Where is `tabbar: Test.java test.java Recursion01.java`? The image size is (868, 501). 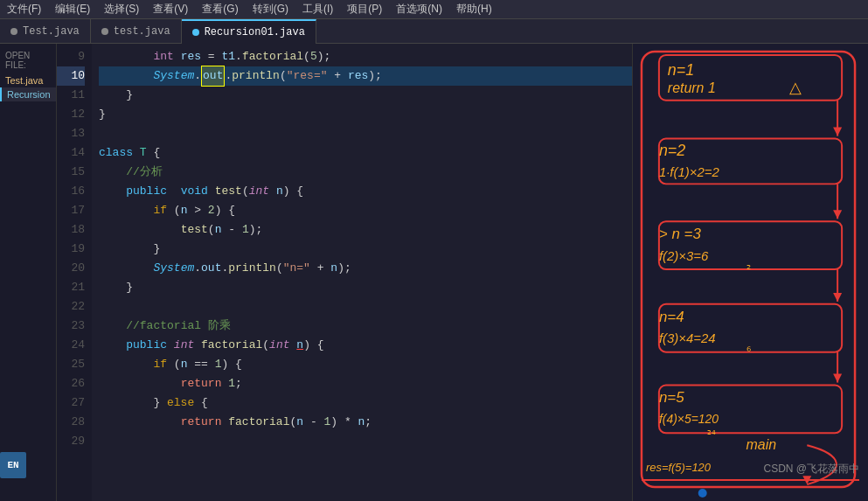
tabbar: Test.java test.java Recursion01.java is located at coordinates (434, 31).